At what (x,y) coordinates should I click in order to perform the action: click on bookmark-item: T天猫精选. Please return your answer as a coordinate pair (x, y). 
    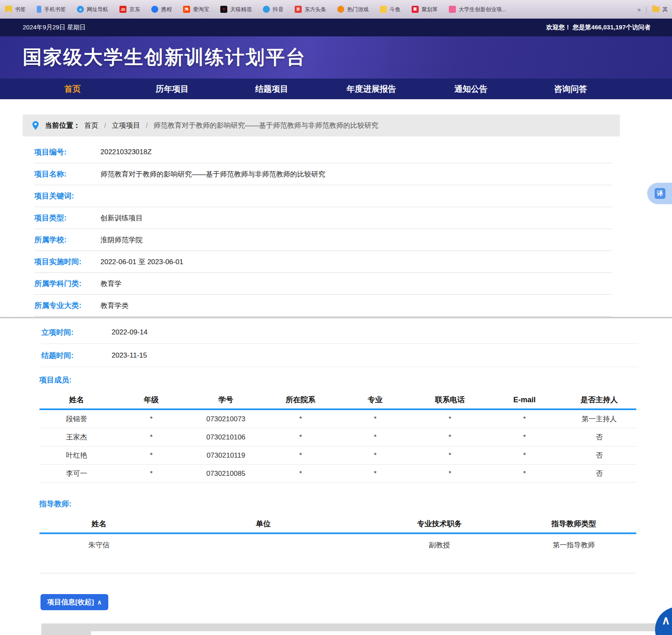
    Looking at the image, I should click on (236, 10).